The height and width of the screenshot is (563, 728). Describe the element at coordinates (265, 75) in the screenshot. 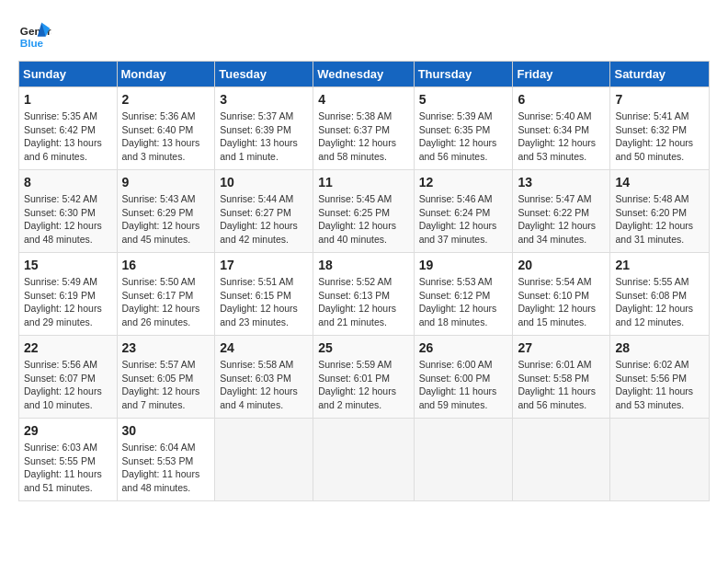

I see `header-tuesday: Tuesday` at that location.